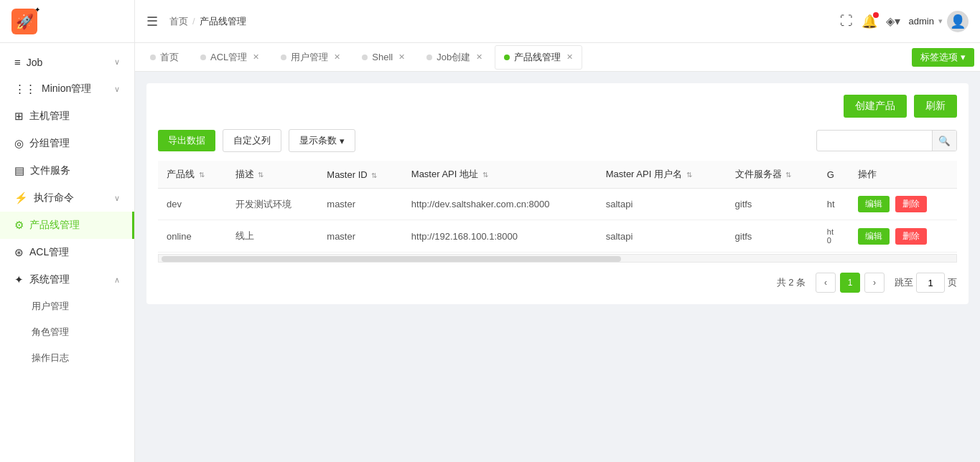  What do you see at coordinates (943, 57) in the screenshot?
I see `tag-select-button: 标签选项 ▾` at bounding box center [943, 57].